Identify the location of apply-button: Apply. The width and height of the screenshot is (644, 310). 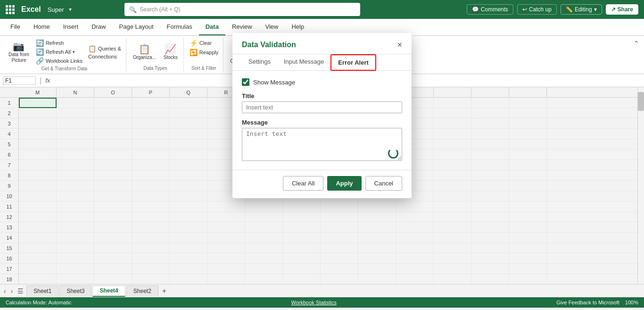
(344, 183).